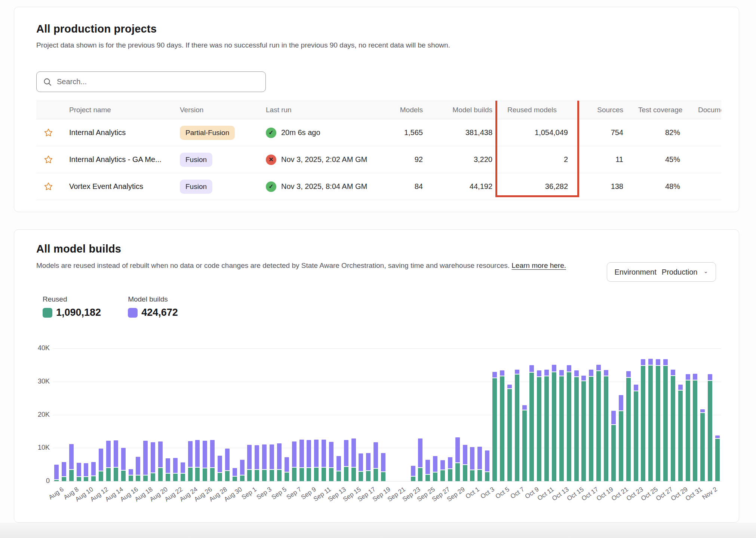 This screenshot has width=756, height=538. I want to click on bar-Aug 15, so click(123, 465).